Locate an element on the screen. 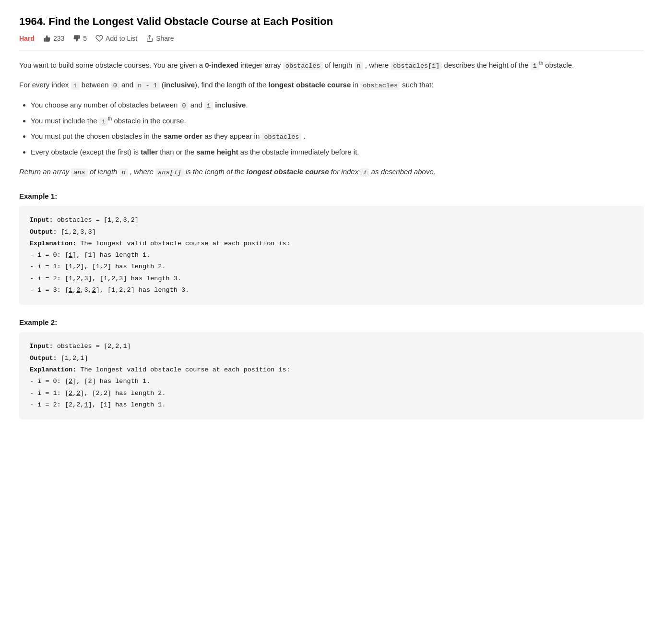  downvote-button: 5 is located at coordinates (80, 38).